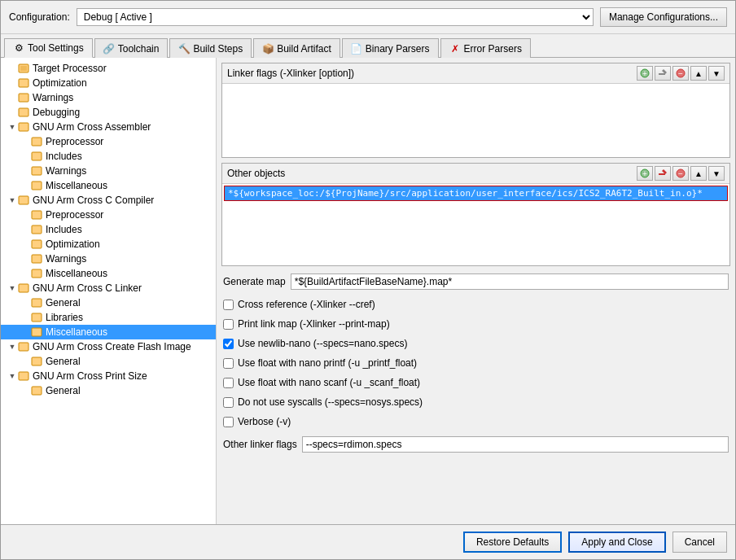  I want to click on tree-item-compiler-warnings: Warnings, so click(108, 259).